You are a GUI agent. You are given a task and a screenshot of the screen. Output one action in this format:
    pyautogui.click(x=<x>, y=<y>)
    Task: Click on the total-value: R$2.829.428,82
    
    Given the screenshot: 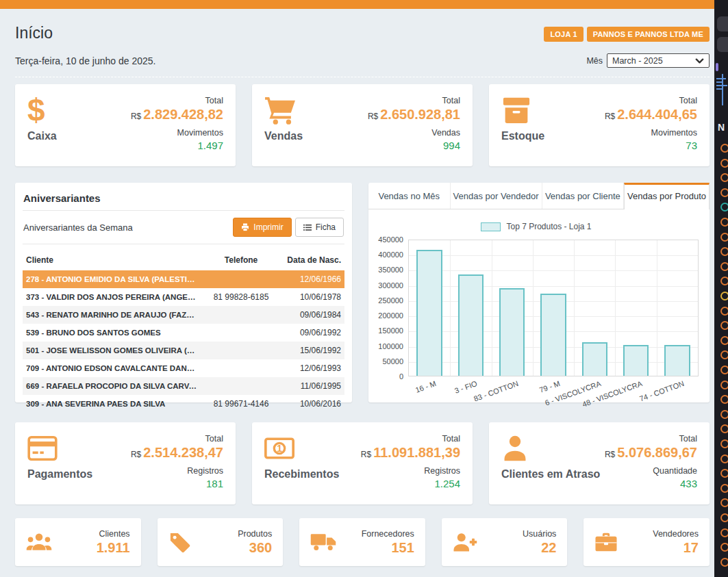 What is the action you would take?
    pyautogui.click(x=177, y=115)
    